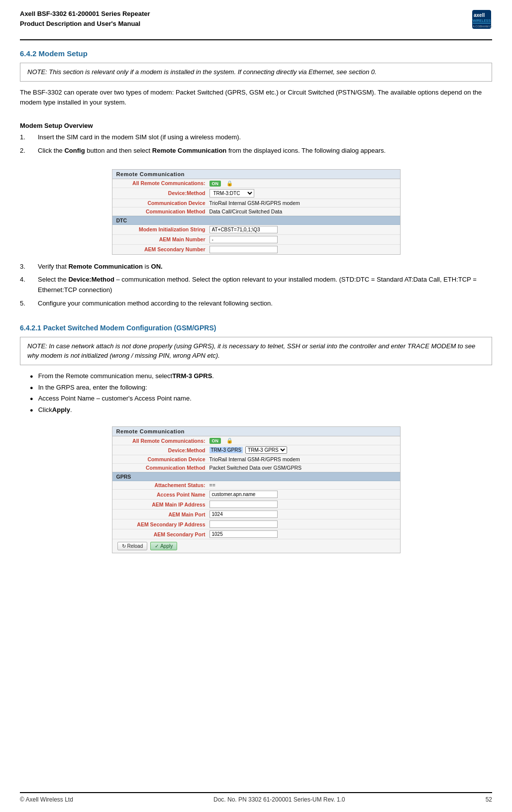 The height and width of the screenshot is (812, 512). Describe the element at coordinates (256, 477) in the screenshot. I see `gprs-section-bar: GPRS` at that location.